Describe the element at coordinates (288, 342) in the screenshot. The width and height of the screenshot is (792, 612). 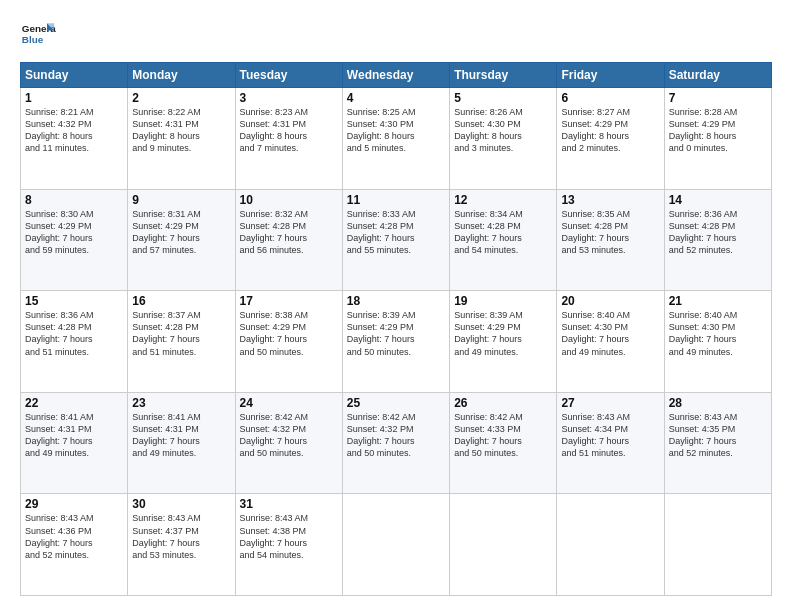
I see `calendar-cell: 17Sunrise: 8:38 AMSunset: 4:29 PMDayligh…` at that location.